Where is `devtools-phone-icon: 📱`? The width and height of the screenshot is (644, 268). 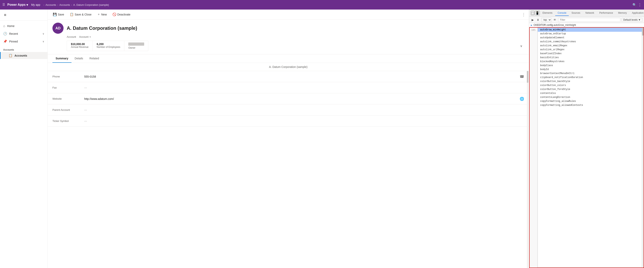 devtools-phone-icon: 📱 is located at coordinates (538, 13).